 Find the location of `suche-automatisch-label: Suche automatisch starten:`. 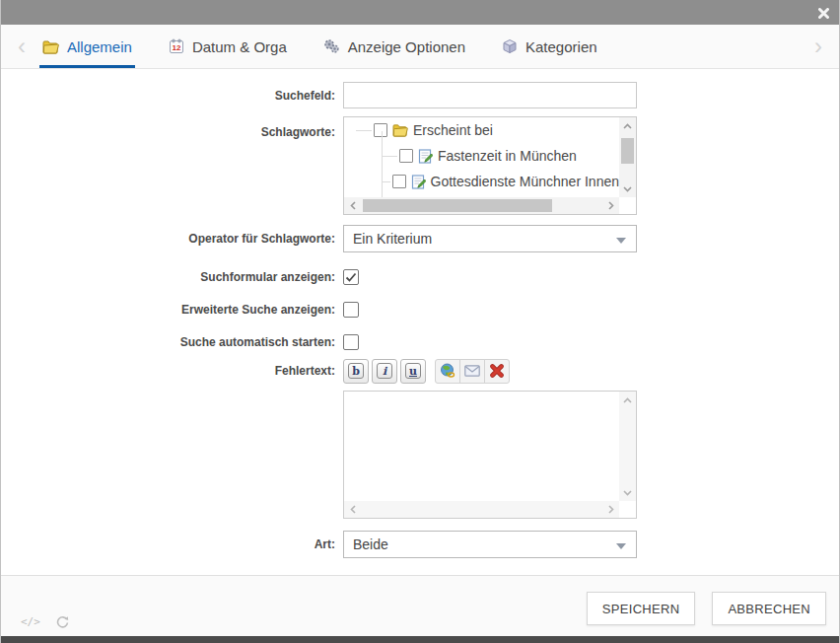

suche-automatisch-label: Suche automatisch starten: is located at coordinates (172, 342).